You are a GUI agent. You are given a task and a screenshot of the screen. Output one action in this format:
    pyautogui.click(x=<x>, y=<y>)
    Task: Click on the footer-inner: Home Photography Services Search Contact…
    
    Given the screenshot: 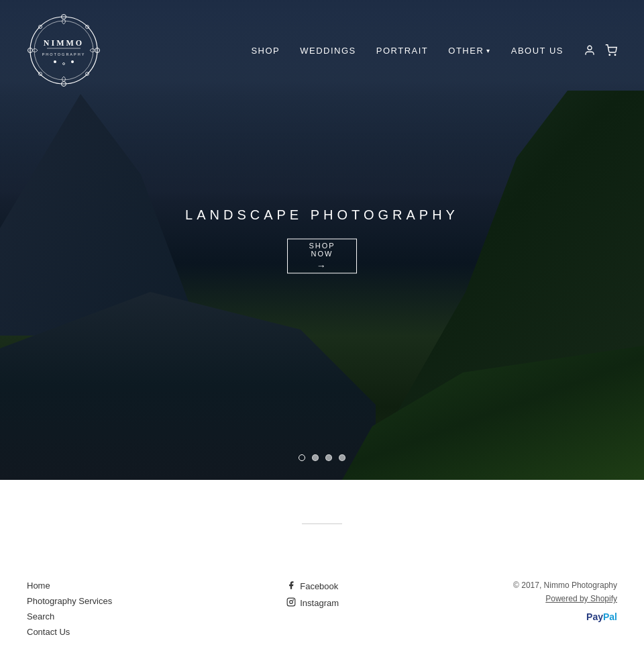 What is the action you would take?
    pyautogui.click(x=322, y=609)
    